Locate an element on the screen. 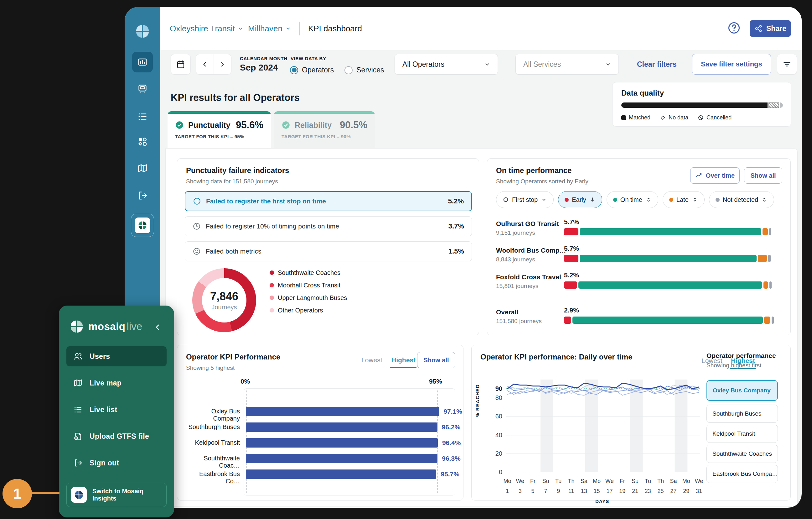 This screenshot has width=812, height=519. menu-item-upload-gtfs-file: Upload GTFS file is located at coordinates (117, 436).